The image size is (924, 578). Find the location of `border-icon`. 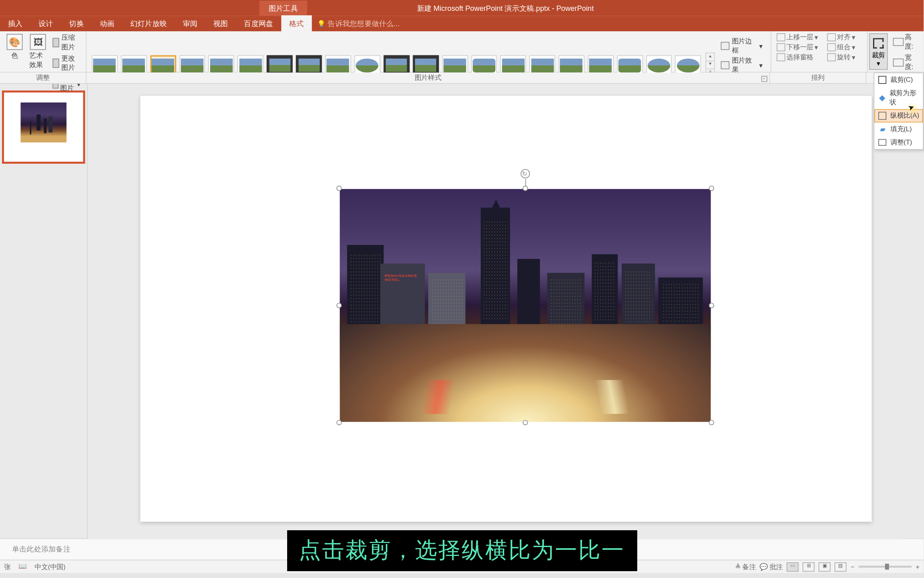

border-icon is located at coordinates (725, 46).